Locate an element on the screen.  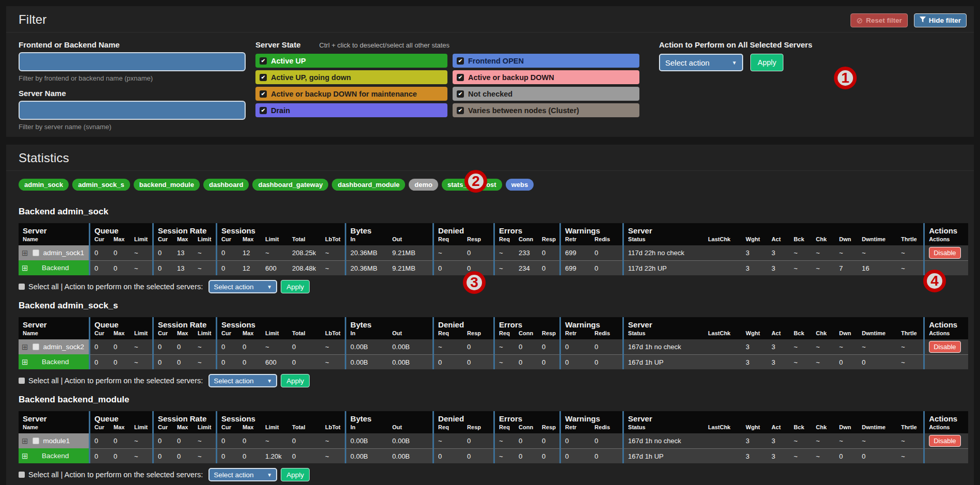
column-subheader: Resp is located at coordinates (549, 429).